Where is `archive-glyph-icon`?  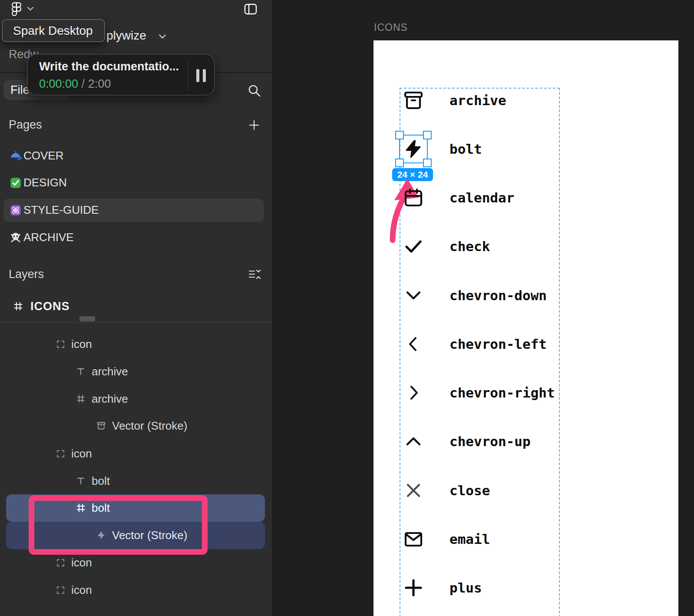
archive-glyph-icon is located at coordinates (101, 426).